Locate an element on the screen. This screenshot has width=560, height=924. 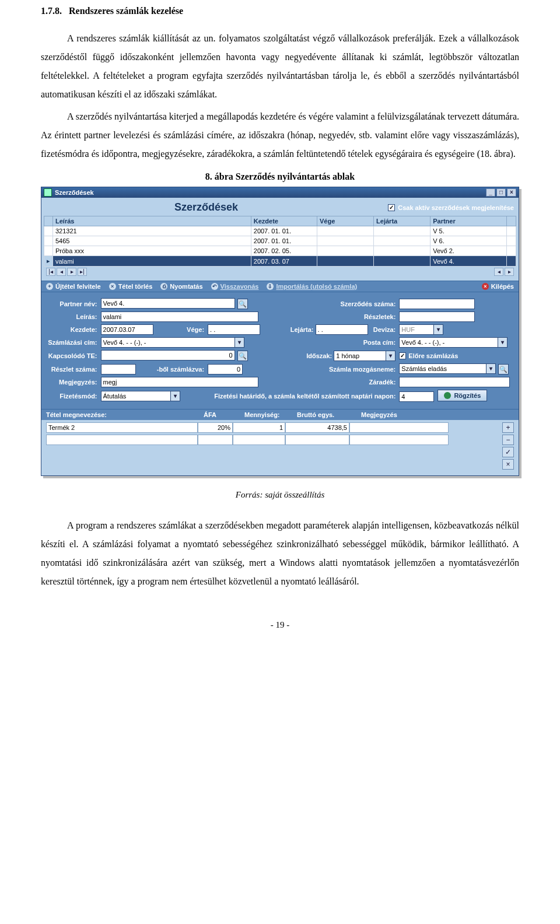
nav-next-button: ▸ is located at coordinates (72, 272).